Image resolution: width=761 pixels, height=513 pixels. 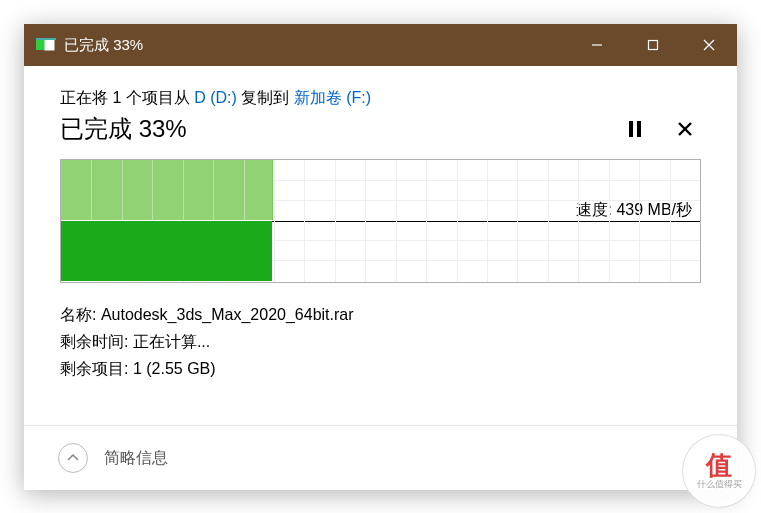 What do you see at coordinates (316, 46) in the screenshot?
I see `window-title: 已完成 33%` at bounding box center [316, 46].